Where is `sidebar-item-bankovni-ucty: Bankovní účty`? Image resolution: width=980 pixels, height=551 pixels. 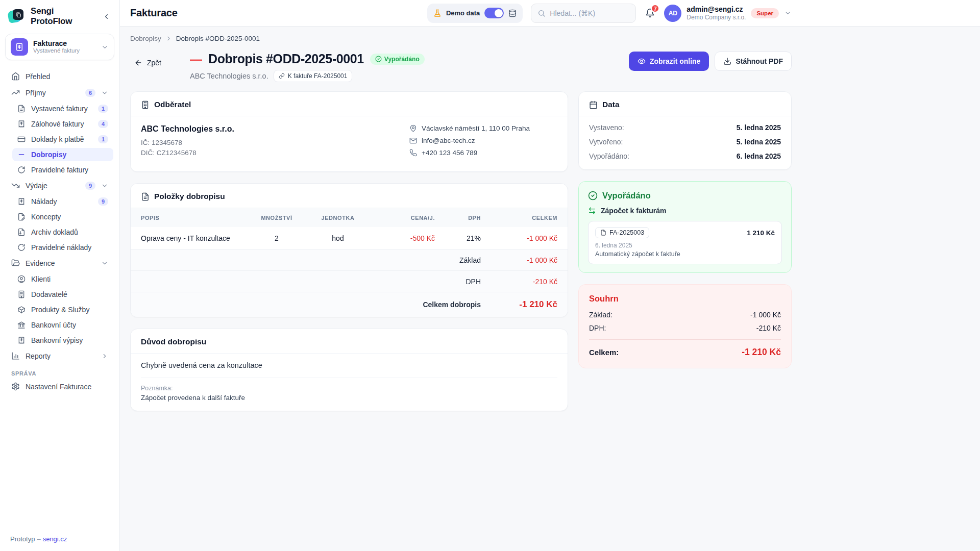
sidebar-item-bankovni-ucty: Bankovní účty is located at coordinates (63, 325).